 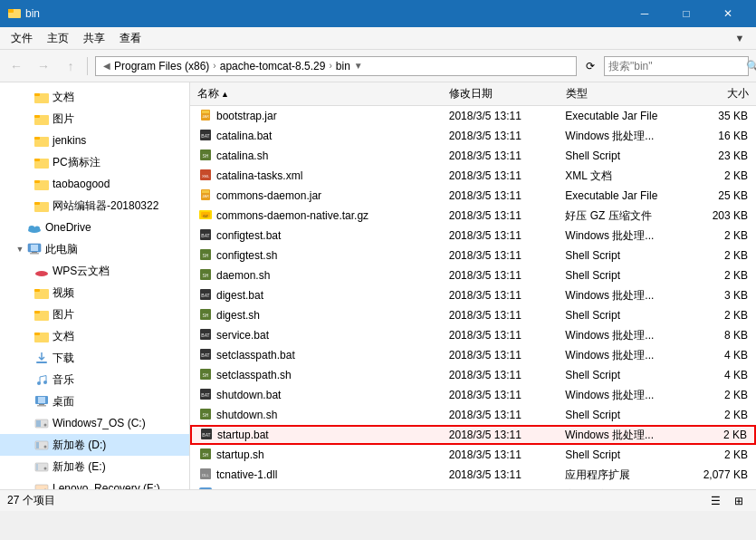 What do you see at coordinates (473, 136) in the screenshot?
I see `table-row: BAT catalina.bat 2018/3/5 13:11 Windows …` at bounding box center [473, 136].